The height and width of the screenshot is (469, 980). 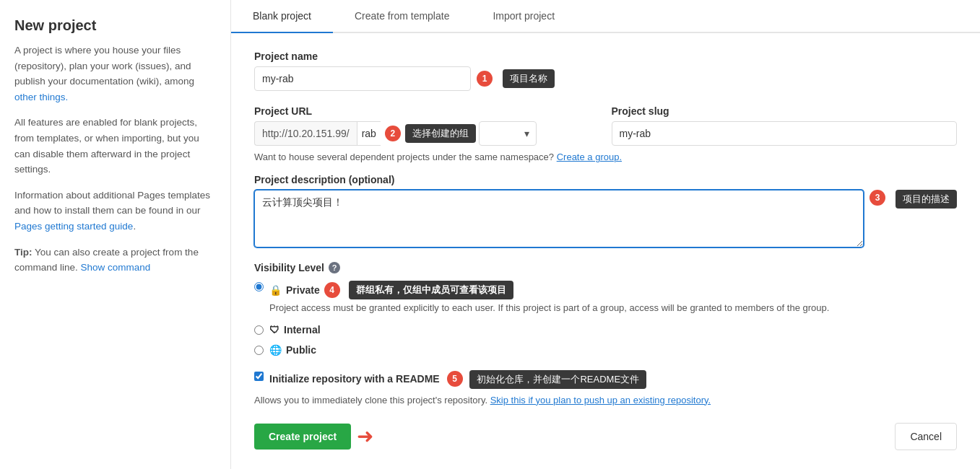 I want to click on slug-group: Project slug, so click(x=784, y=126).